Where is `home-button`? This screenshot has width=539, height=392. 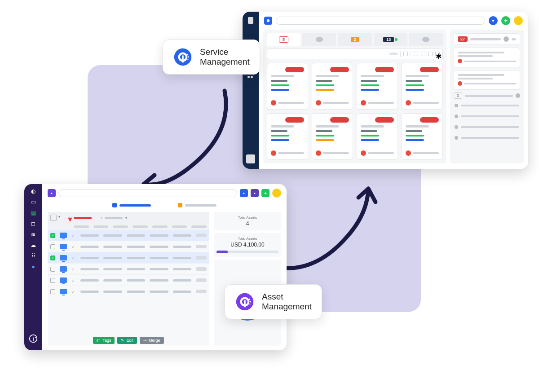 home-button is located at coordinates (268, 21).